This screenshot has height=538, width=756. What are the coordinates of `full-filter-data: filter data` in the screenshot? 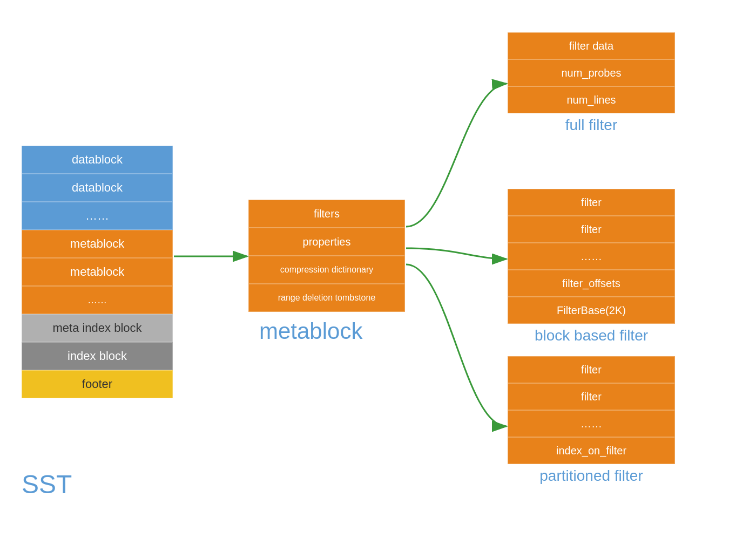 It's located at (591, 46).